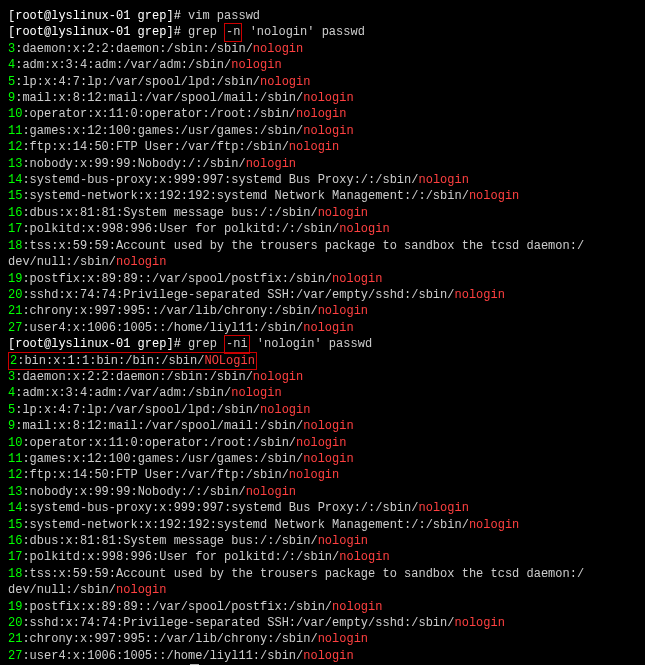 The image size is (645, 665). Describe the element at coordinates (123, 65) in the screenshot. I see `line-text: :adm:x:3:4:adm:/var/adm:/sbin/` at that location.